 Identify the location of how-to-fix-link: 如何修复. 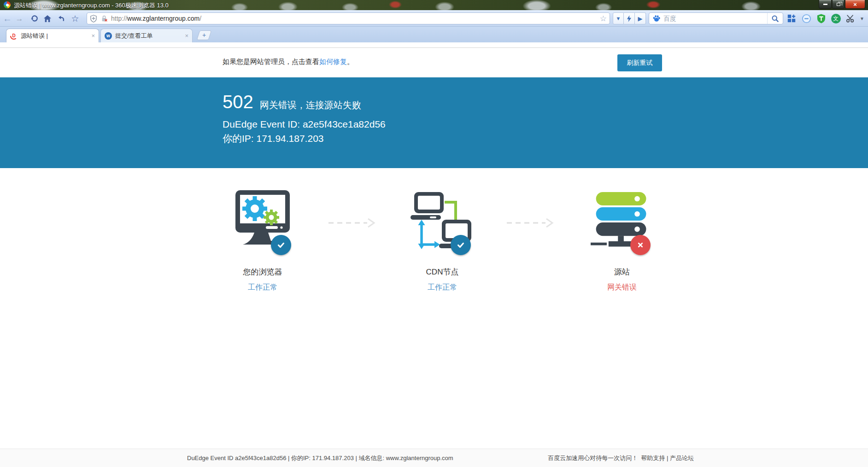
(333, 62).